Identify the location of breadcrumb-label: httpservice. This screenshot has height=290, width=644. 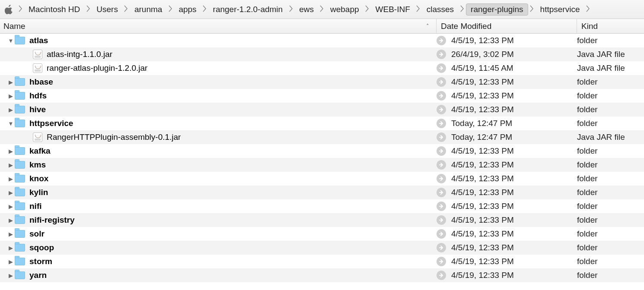
(560, 9).